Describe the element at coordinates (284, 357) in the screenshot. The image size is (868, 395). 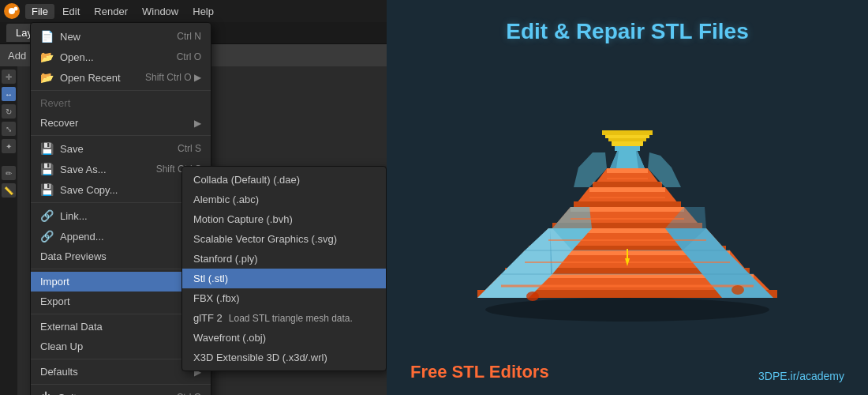
I see `submenu-x3d: X3D Extensible 3D (.x3d/.wrl)` at that location.